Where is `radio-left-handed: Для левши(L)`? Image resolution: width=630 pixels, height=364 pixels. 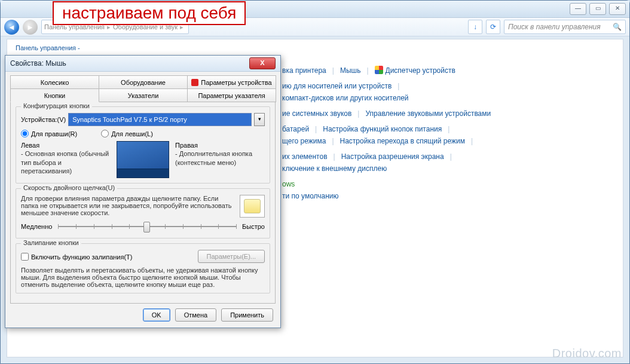 radio-left-handed: Для левши(L) is located at coordinates (127, 134).